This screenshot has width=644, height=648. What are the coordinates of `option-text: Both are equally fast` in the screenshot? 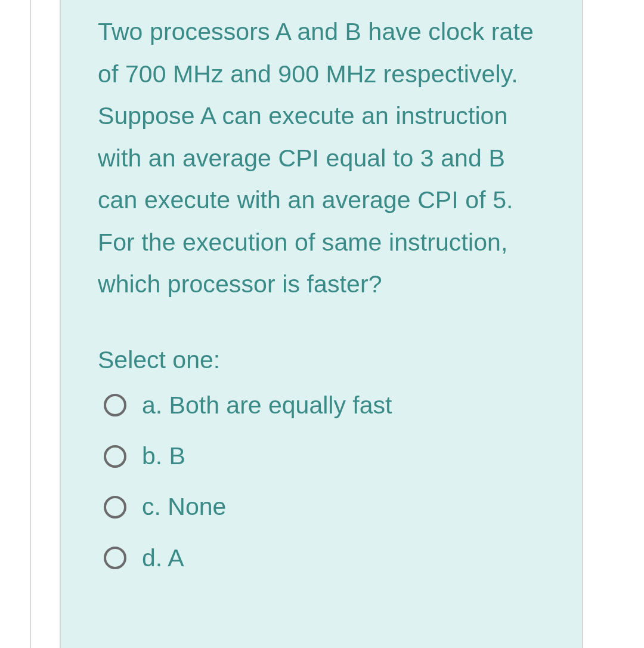 It's located at (281, 405).